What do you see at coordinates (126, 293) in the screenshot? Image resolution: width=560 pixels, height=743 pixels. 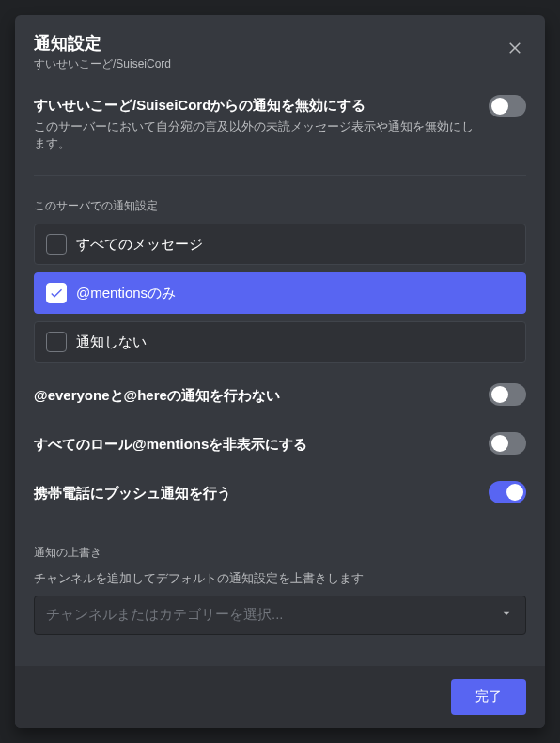 I see `radio-label: @mentionsのみ` at bounding box center [126, 293].